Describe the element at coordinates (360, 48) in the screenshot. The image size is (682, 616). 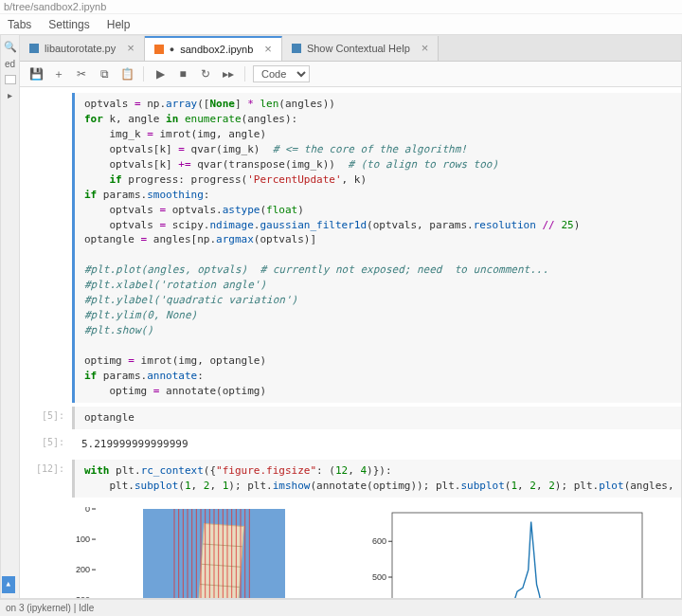
I see `tab-contextual-help: Show Contextual Help ×` at that location.